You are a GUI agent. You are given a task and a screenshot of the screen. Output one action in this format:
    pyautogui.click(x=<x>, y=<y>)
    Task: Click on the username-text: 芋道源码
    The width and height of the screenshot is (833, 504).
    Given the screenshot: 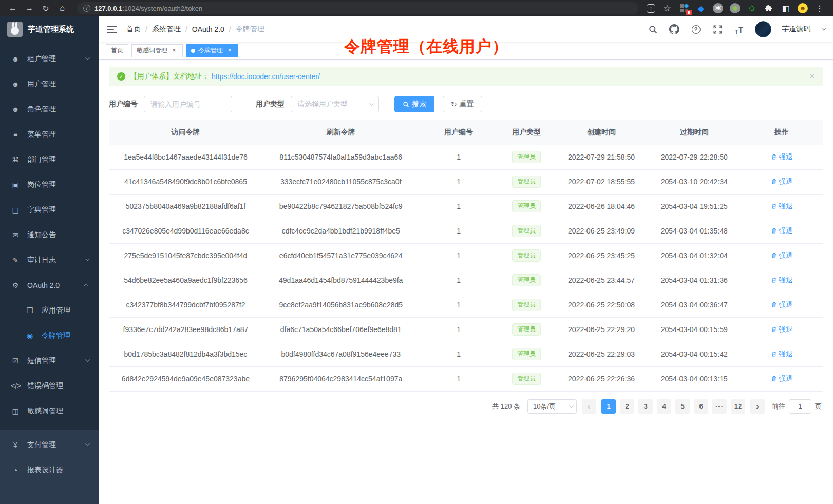 What is the action you would take?
    pyautogui.click(x=796, y=29)
    